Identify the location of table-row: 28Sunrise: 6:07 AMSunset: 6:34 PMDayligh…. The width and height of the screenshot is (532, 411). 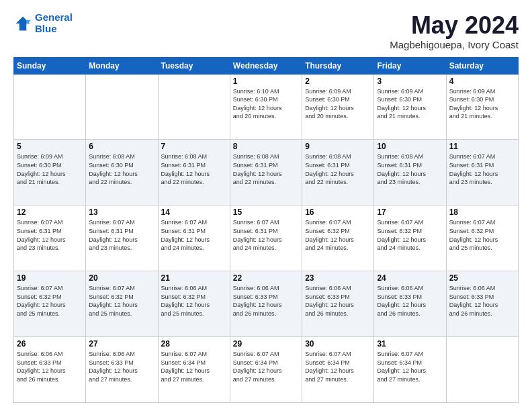
(193, 370).